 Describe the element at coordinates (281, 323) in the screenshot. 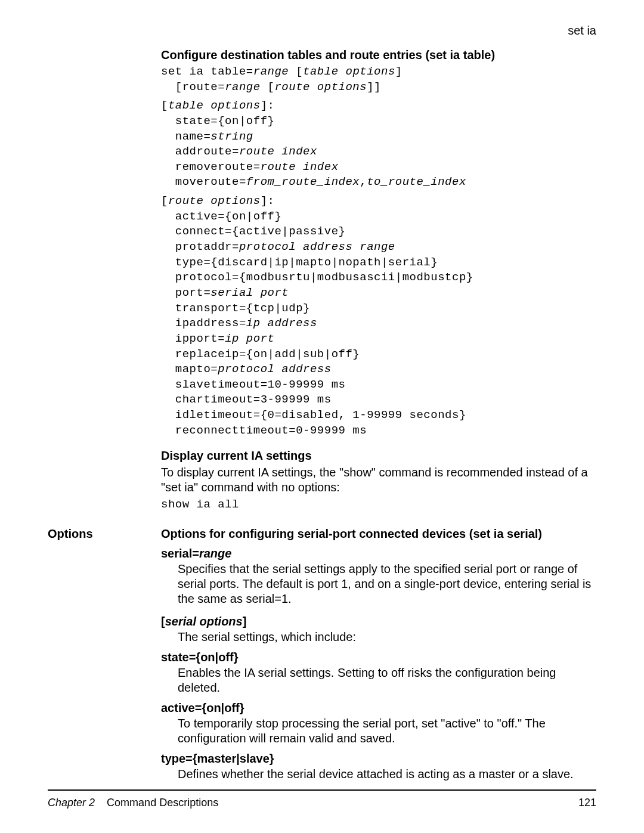

I see `code-italic: ip address` at that location.